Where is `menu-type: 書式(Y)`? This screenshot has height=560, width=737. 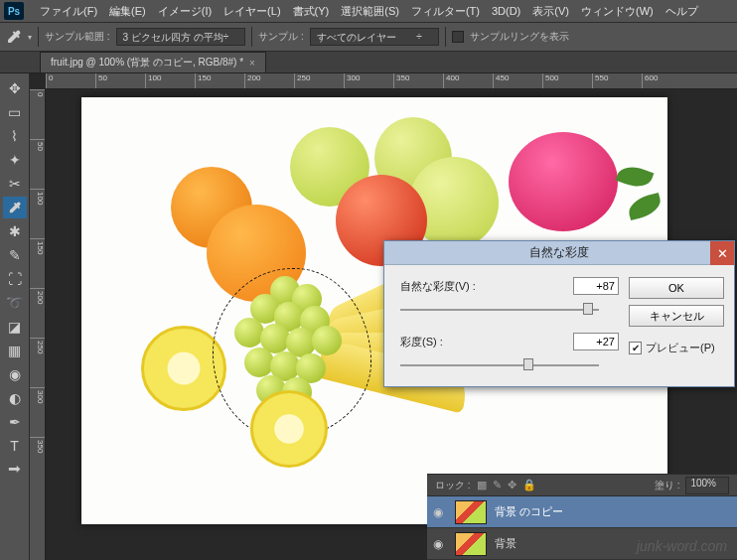 menu-type: 書式(Y) is located at coordinates (312, 12).